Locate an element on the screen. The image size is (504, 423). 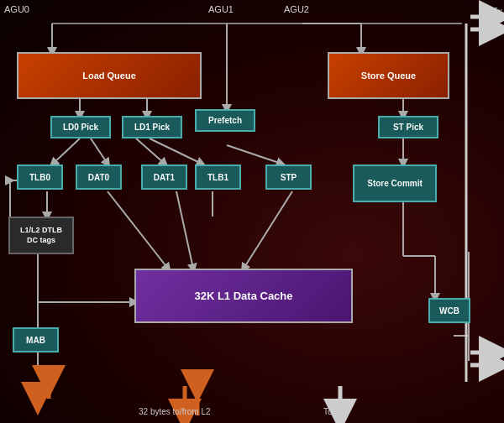
dat1-label: DAT1 is located at coordinates (165, 178).